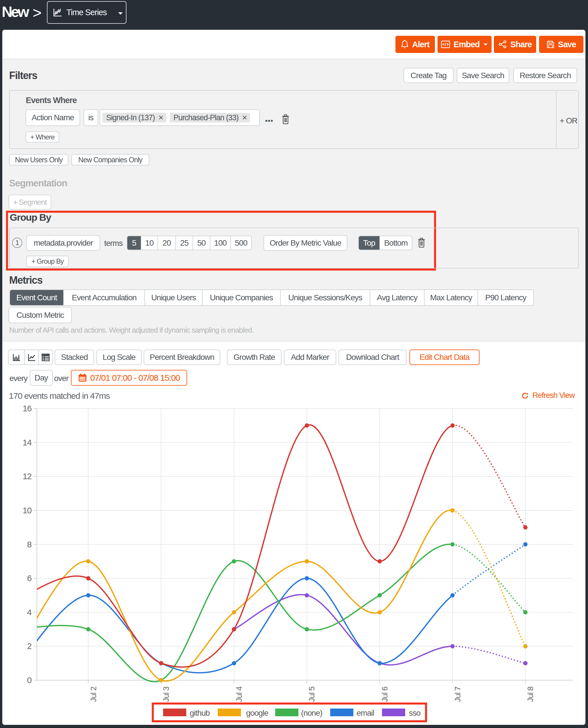 The height and width of the screenshot is (728, 588). What do you see at coordinates (29, 680) in the screenshot?
I see `svg-text: 0` at bounding box center [29, 680].